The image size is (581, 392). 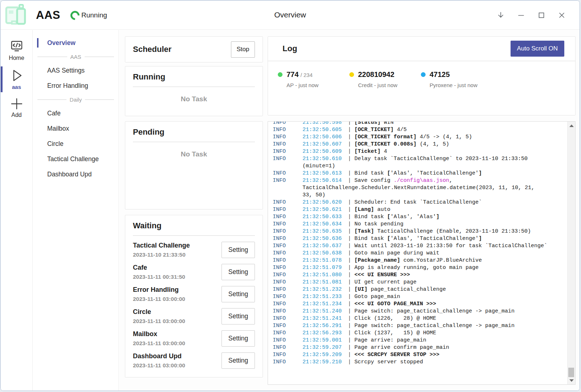 What do you see at coordinates (325, 355) in the screenshot?
I see `log-timestamp: 21:32:59.209` at bounding box center [325, 355].